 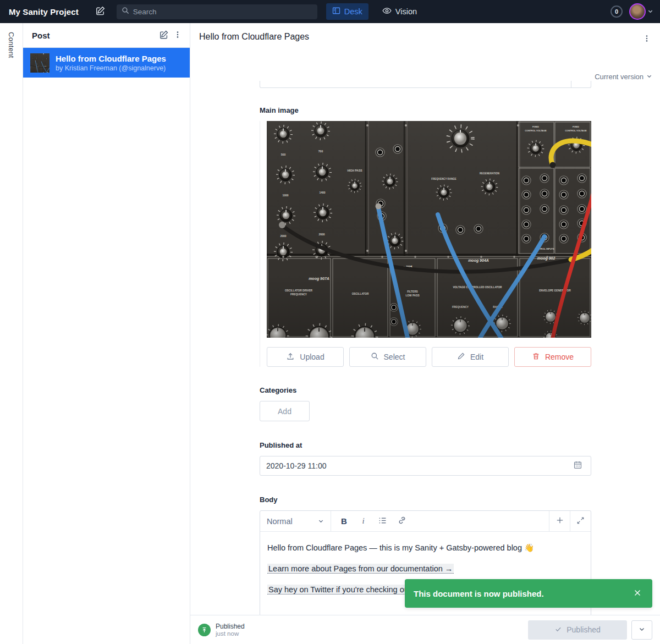 What do you see at coordinates (353, 12) in the screenshot?
I see `tab-desk-label: Desk` at bounding box center [353, 12].